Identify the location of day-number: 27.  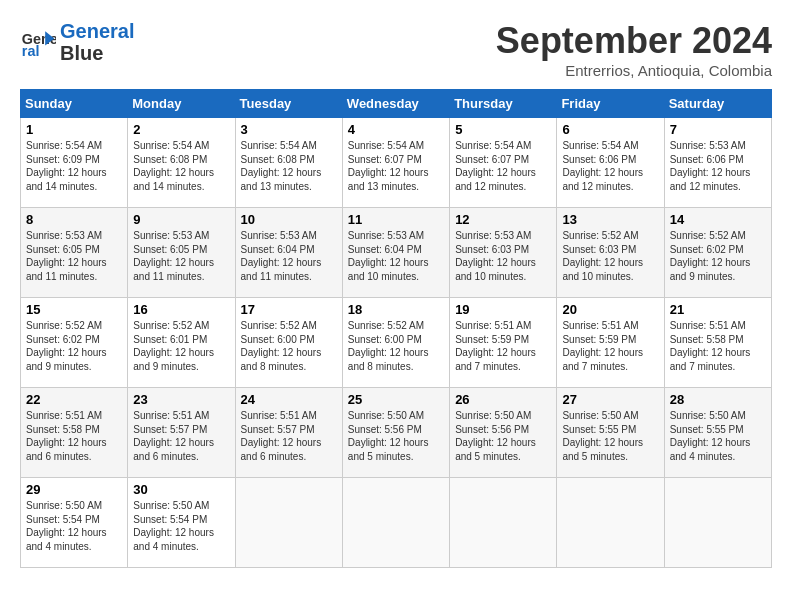
(610, 400).